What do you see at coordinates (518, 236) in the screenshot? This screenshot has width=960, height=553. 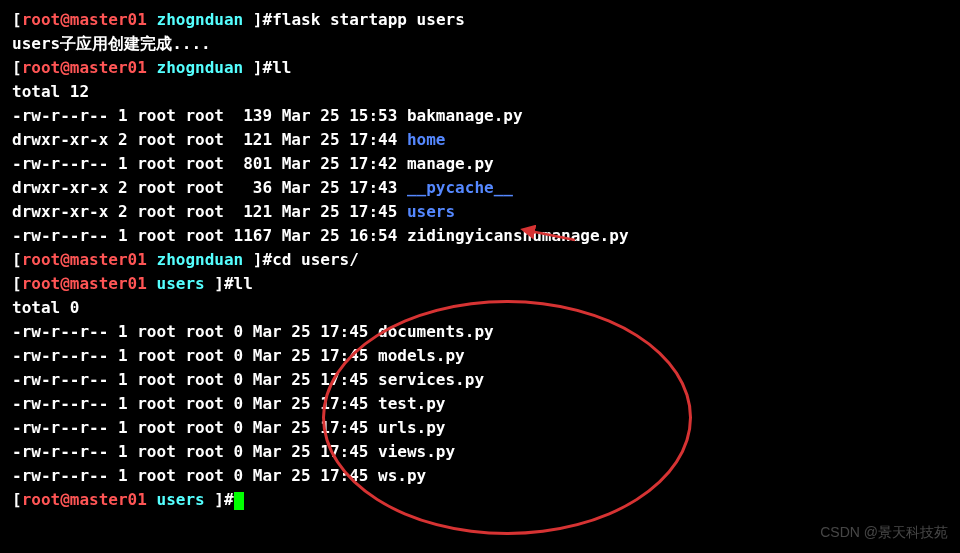 I see `file-name: zidingyicanshumanage.py` at bounding box center [518, 236].